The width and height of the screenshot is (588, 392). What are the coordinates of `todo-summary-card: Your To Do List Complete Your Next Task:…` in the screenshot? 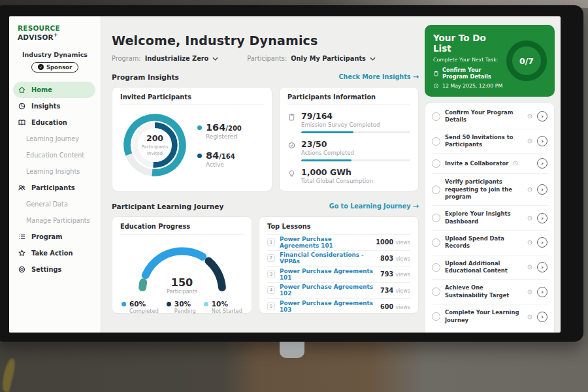 It's located at (490, 61).